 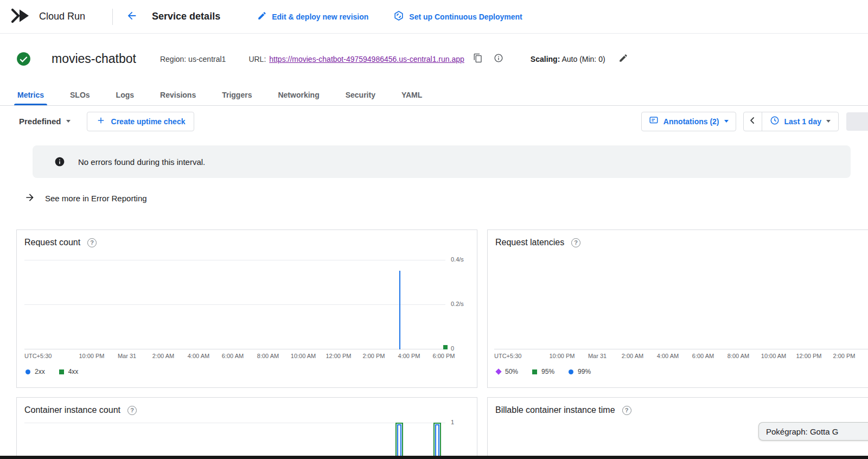 I want to click on y-tick: 0.2/s, so click(x=457, y=304).